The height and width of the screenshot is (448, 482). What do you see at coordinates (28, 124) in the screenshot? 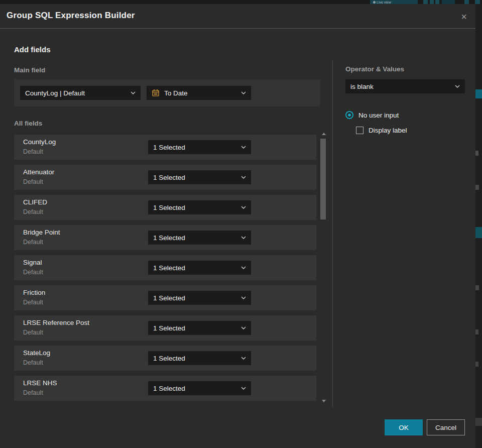
I see `all-fields-label: All fields` at bounding box center [28, 124].